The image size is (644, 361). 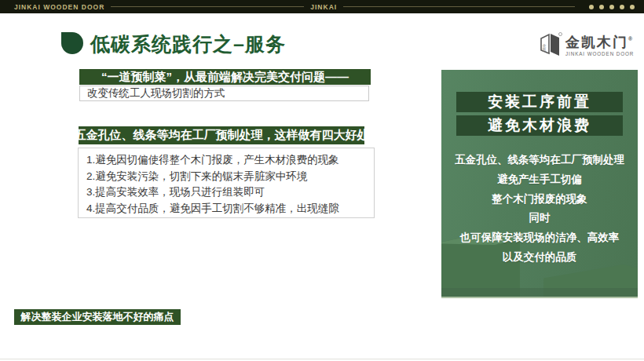 What do you see at coordinates (540, 218) in the screenshot?
I see `panel-body-line: 同时` at bounding box center [540, 218].